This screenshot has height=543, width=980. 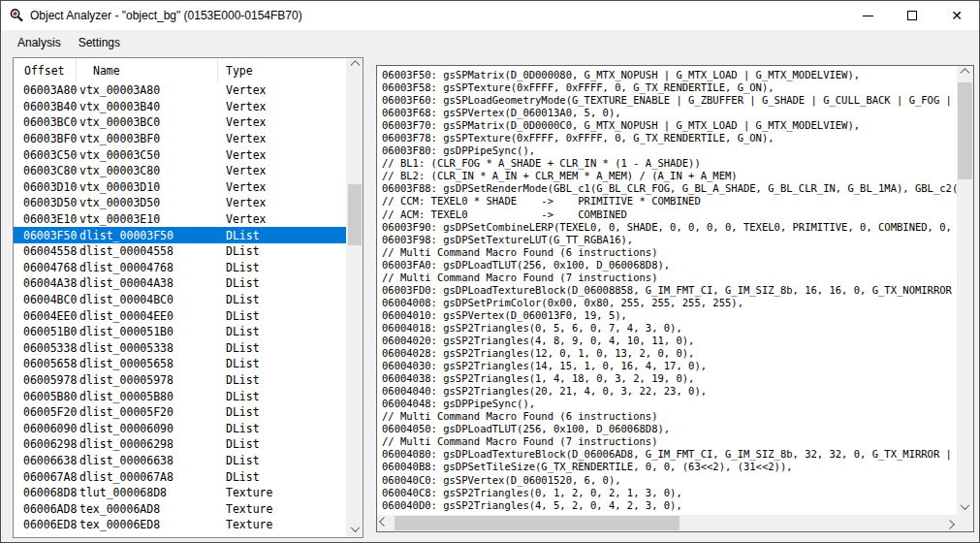 I want to click on code-line: 060040D0: gsSP2Triangles(4, 5, 2, 0, 4, …, so click(x=669, y=506).